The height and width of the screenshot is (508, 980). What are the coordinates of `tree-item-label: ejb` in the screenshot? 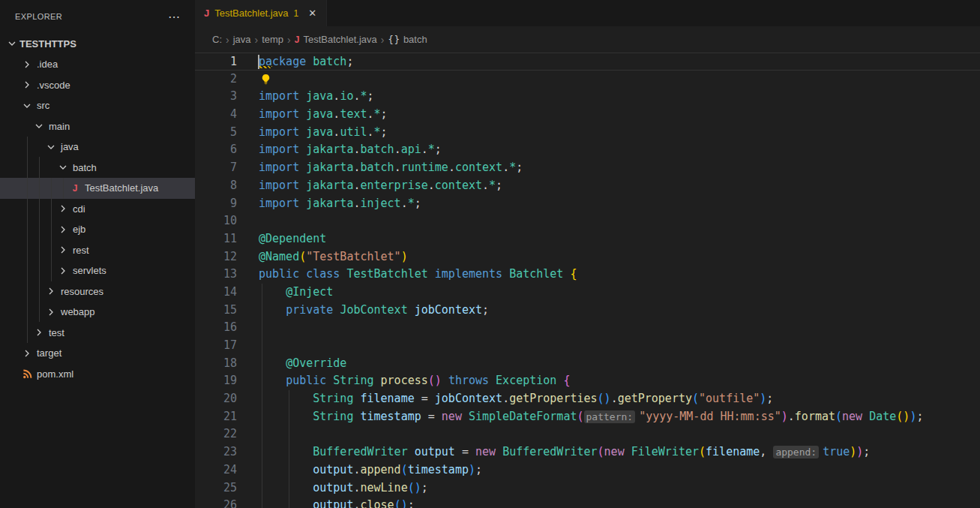 It's located at (79, 230).